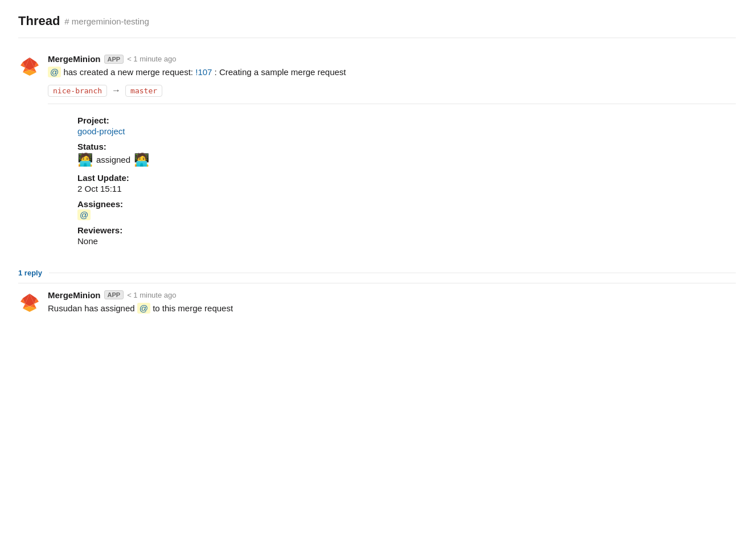 This screenshot has width=754, height=560. I want to click on replies-divider, so click(392, 273).